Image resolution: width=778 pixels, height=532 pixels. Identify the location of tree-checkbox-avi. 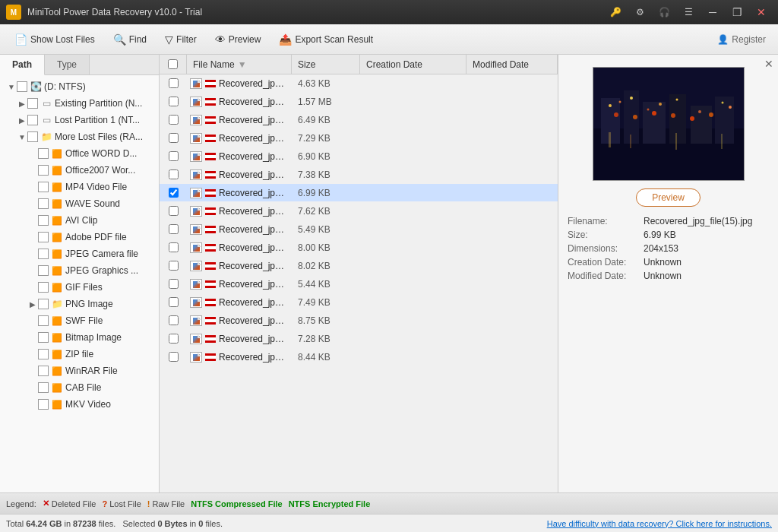
(43, 220).